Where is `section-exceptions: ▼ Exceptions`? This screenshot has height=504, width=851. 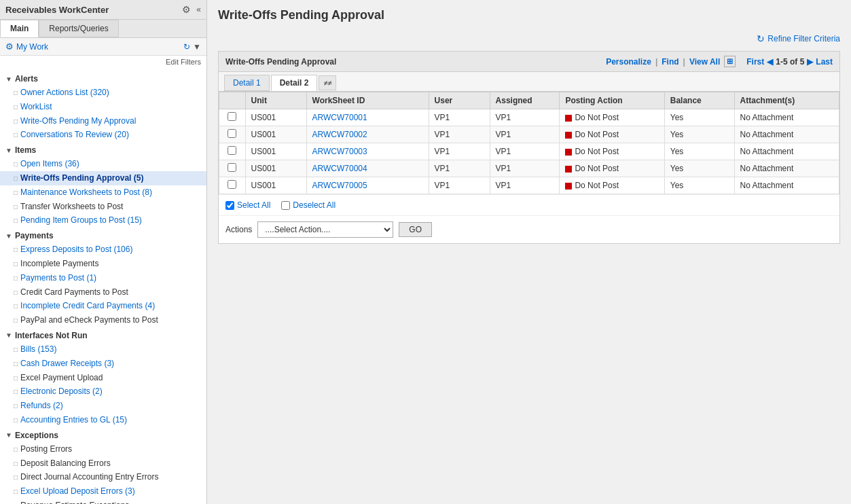
section-exceptions: ▼ Exceptions is located at coordinates (103, 435).